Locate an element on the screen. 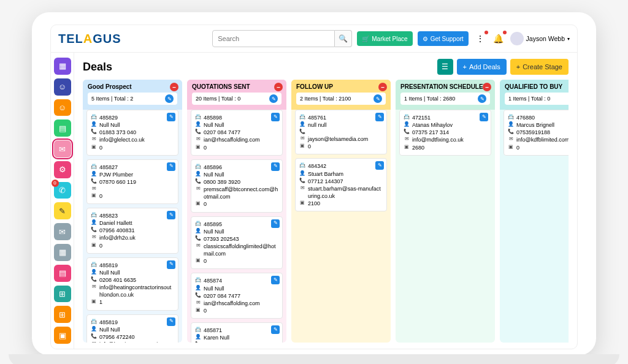  list-view-button: ☰ is located at coordinates (445, 67).